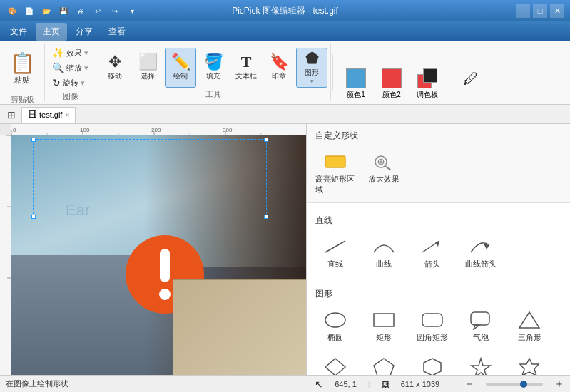  Describe the element at coordinates (432, 326) in the screenshot. I see `rounded-rect-item: 圆角矩形` at that location.